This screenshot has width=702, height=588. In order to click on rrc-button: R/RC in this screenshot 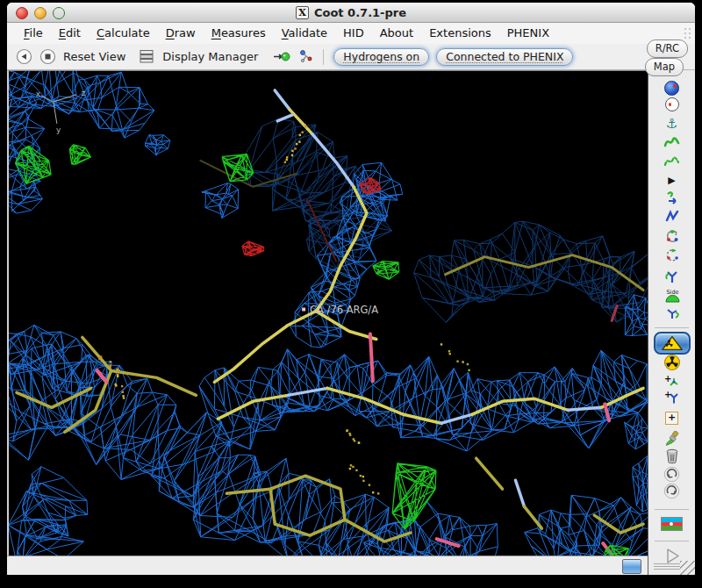, I will do `click(667, 49)`.